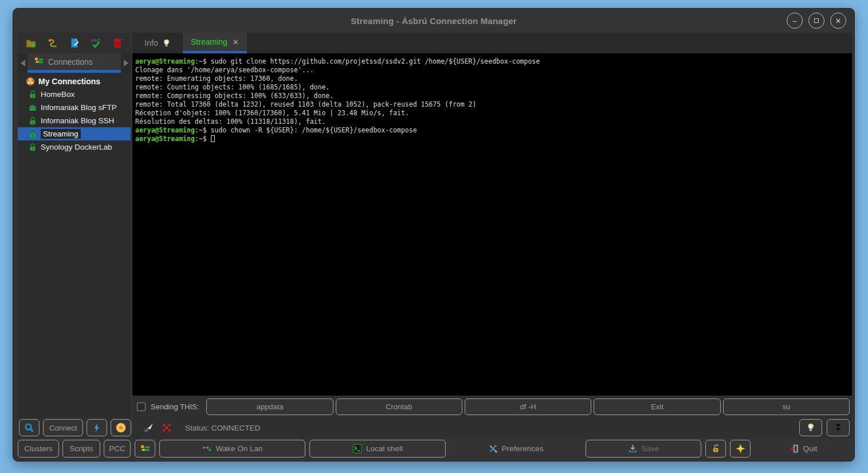 The width and height of the screenshot is (868, 473). What do you see at coordinates (811, 428) in the screenshot?
I see `session-log-button` at bounding box center [811, 428].